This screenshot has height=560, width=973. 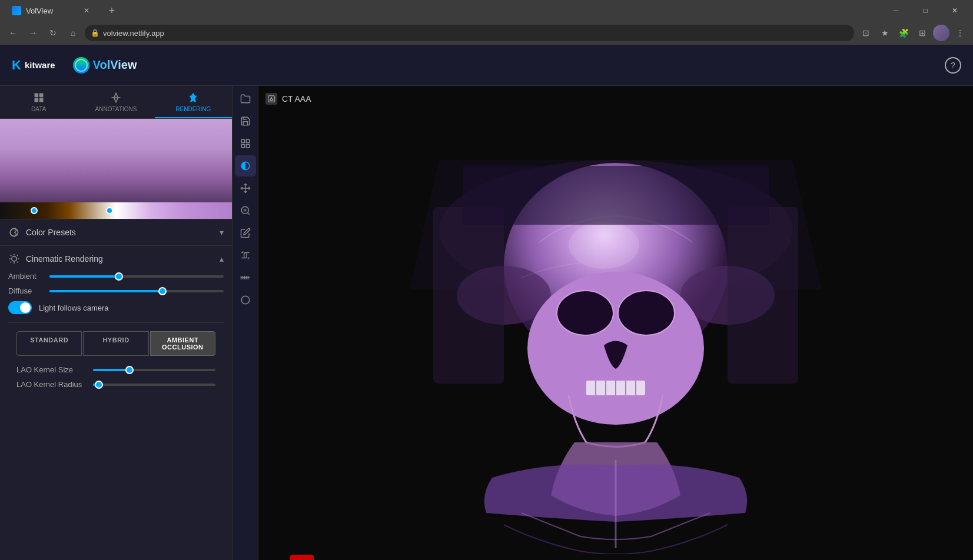 What do you see at coordinates (116, 344) in the screenshot?
I see `mode-tabs: STANDARD HYBRID AMBIENT OCCLUSION` at bounding box center [116, 344].